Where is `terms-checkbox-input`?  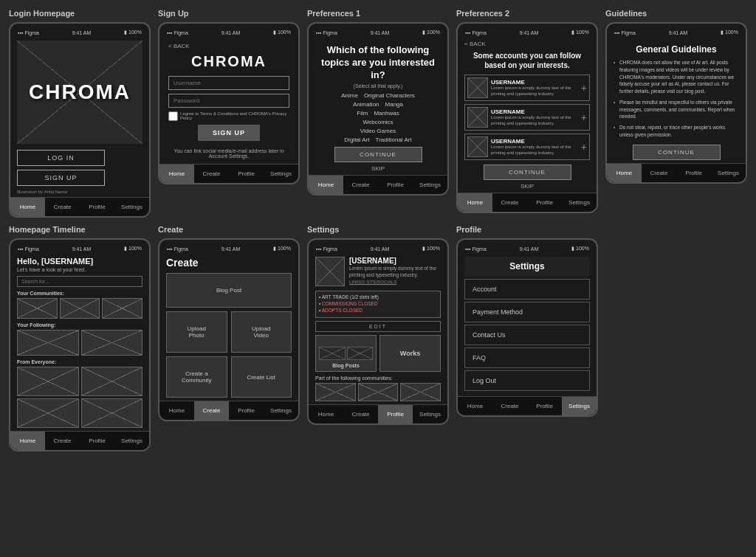
terms-checkbox-input is located at coordinates (173, 117).